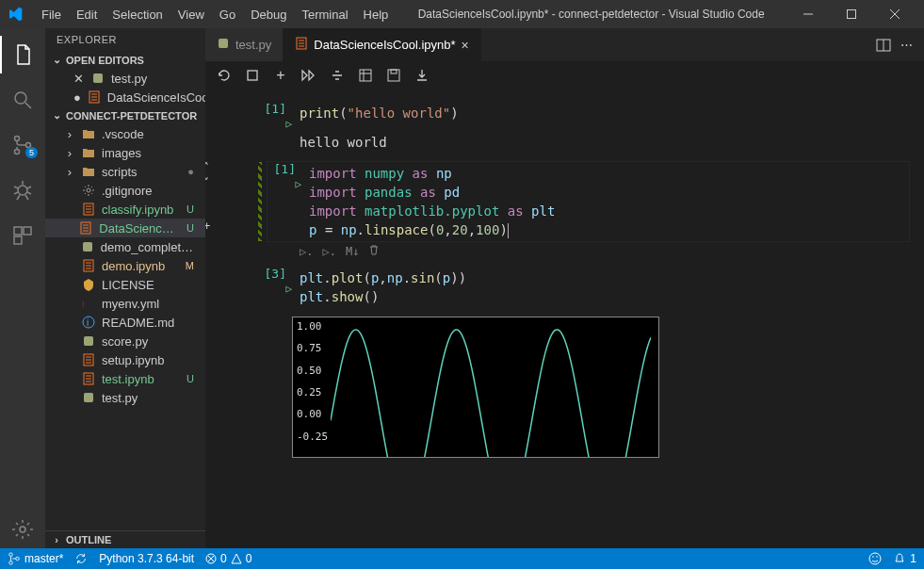 Image resolution: width=924 pixels, height=569 pixels. What do you see at coordinates (382, 45) in the screenshot?
I see `editor-tab: DataScienceIsCool.ipynb*×` at bounding box center [382, 45].